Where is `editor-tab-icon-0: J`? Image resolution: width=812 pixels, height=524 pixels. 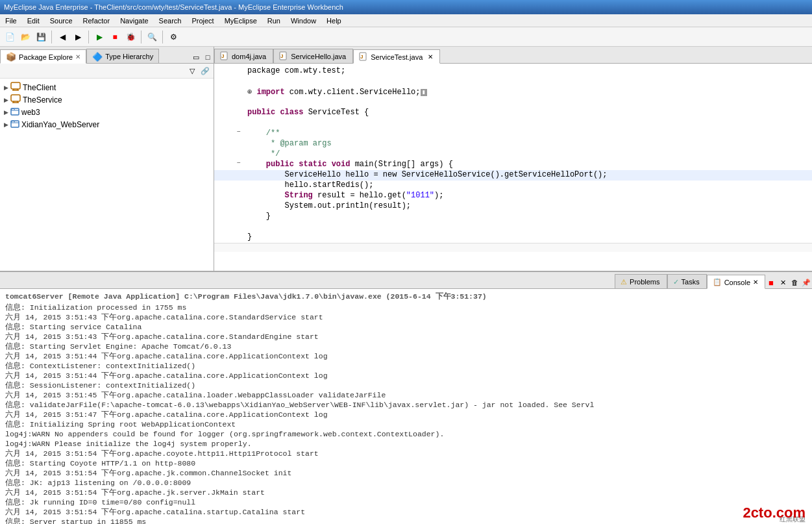
editor-tab-icon-0: J is located at coordinates (224, 56).